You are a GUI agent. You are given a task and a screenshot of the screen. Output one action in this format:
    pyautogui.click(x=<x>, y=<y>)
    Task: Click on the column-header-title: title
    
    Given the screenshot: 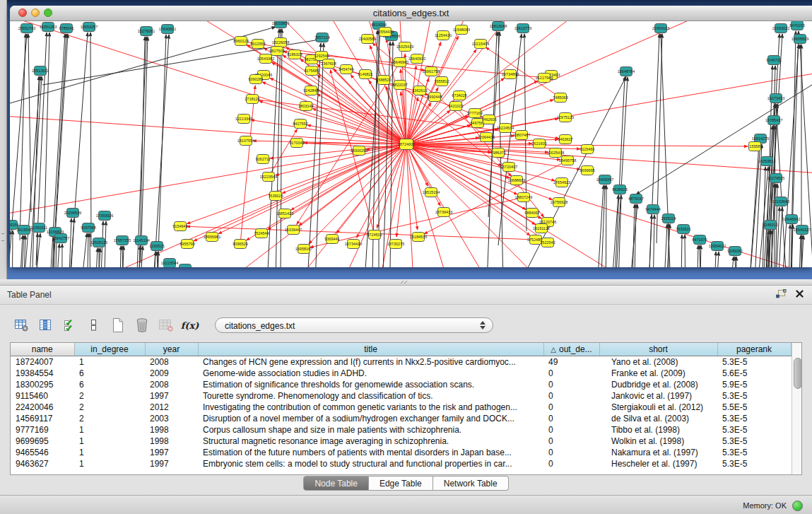 What is the action you would take?
    pyautogui.click(x=370, y=349)
    